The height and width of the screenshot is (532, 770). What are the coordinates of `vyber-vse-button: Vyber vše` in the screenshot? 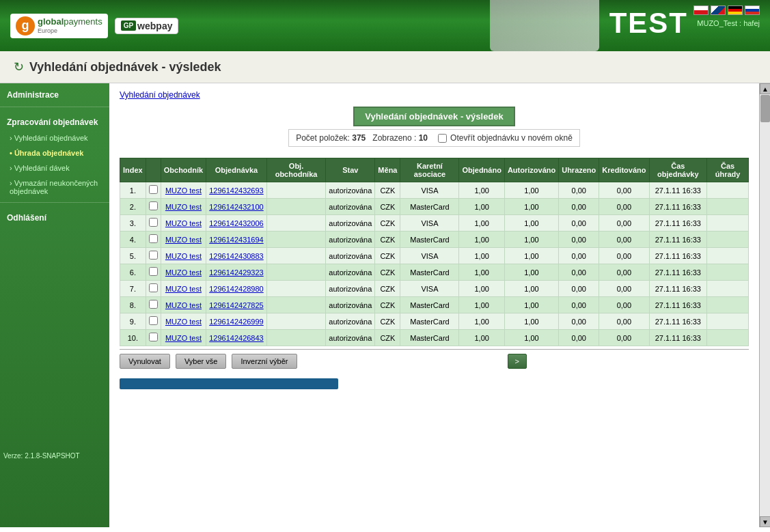 It's located at (201, 361).